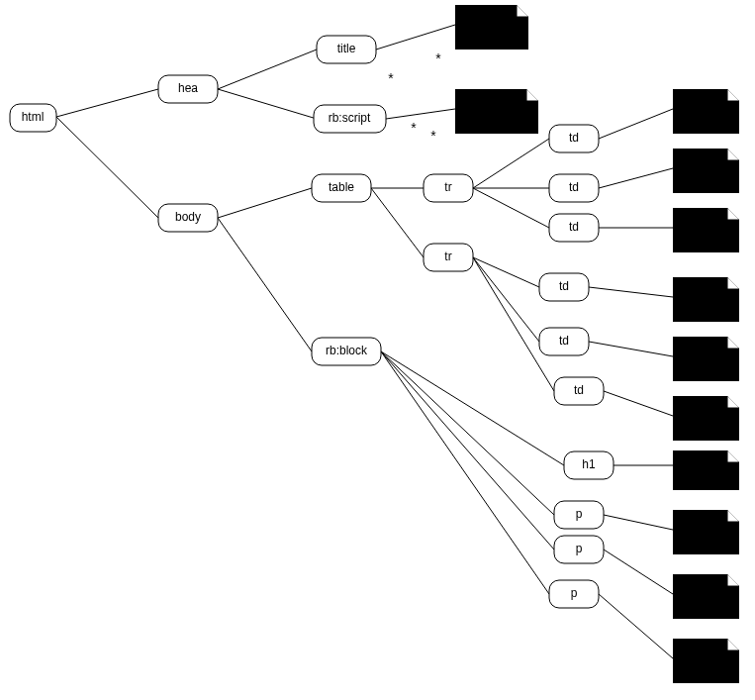 The image size is (755, 700). What do you see at coordinates (707, 661) in the screenshot?
I see `leaf-cell-9: cell text` at bounding box center [707, 661].